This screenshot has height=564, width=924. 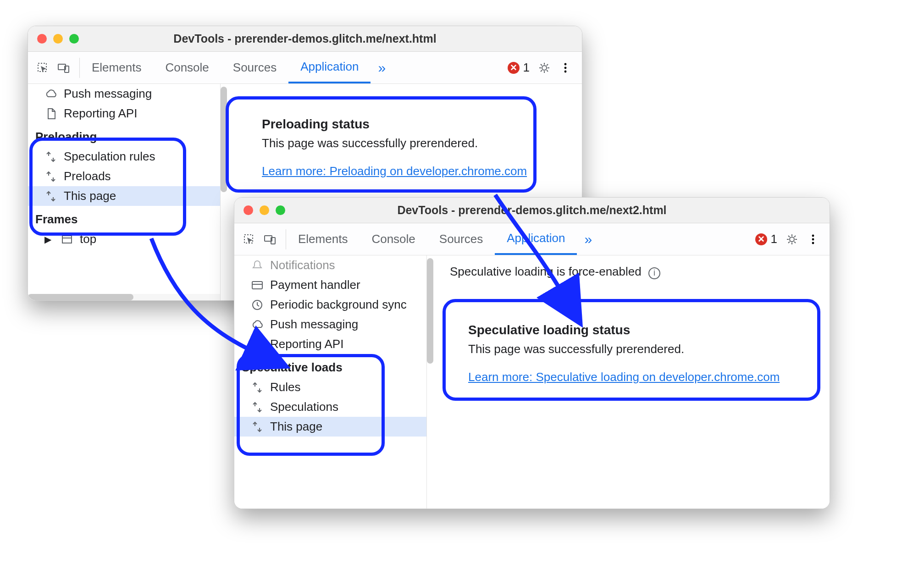 I want to click on card-icon, so click(x=257, y=285).